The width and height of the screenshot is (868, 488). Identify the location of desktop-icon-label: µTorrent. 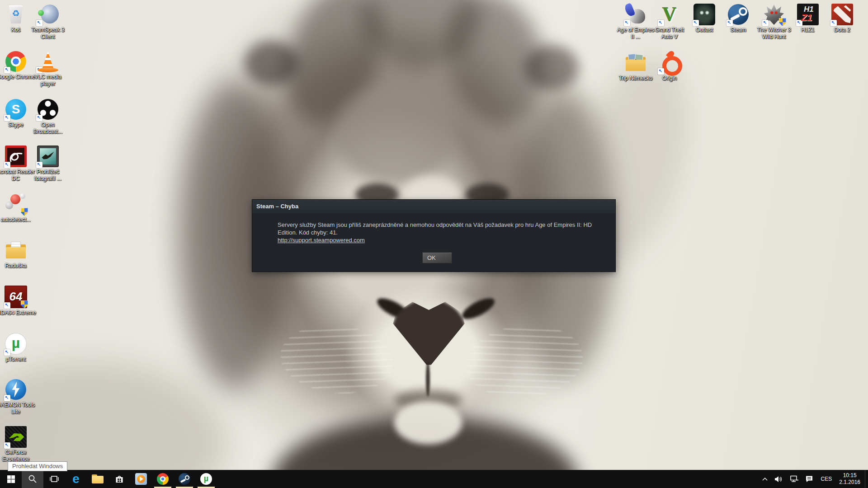
(18, 360).